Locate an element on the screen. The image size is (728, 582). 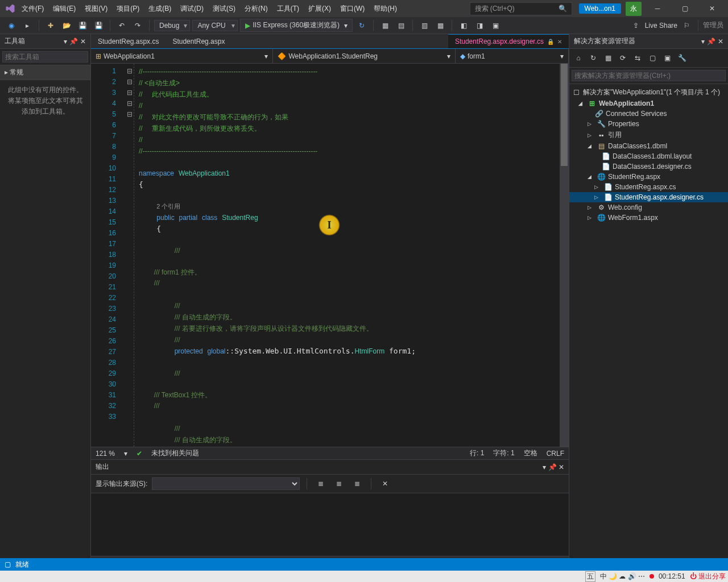
tree-studentreg-designer: ▷📄StudentReg.aspx.designer.cs is located at coordinates (648, 197).